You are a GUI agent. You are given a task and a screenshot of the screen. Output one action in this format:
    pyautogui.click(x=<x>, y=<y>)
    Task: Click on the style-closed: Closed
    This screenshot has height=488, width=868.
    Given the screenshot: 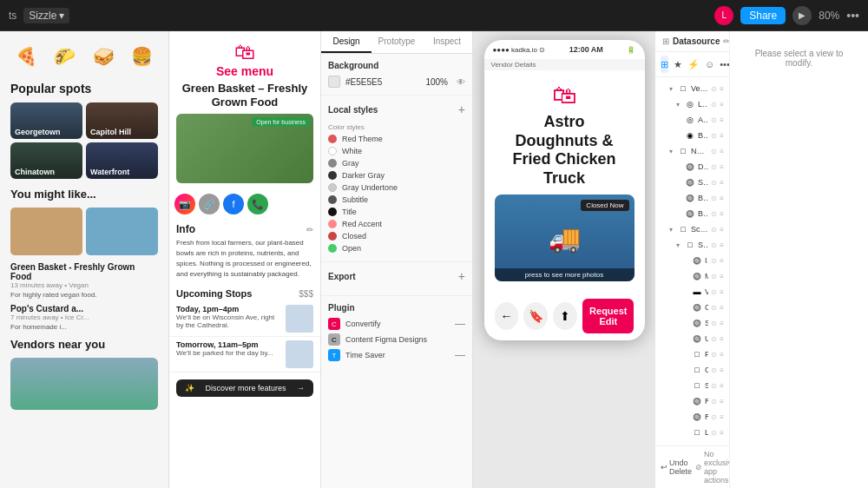 What is the action you would take?
    pyautogui.click(x=397, y=236)
    